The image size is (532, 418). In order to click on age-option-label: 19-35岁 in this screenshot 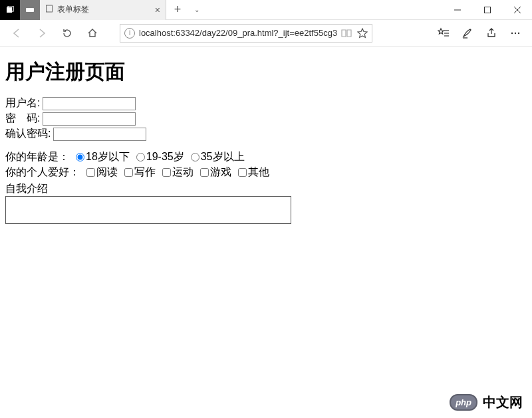, I will do `click(165, 157)`.